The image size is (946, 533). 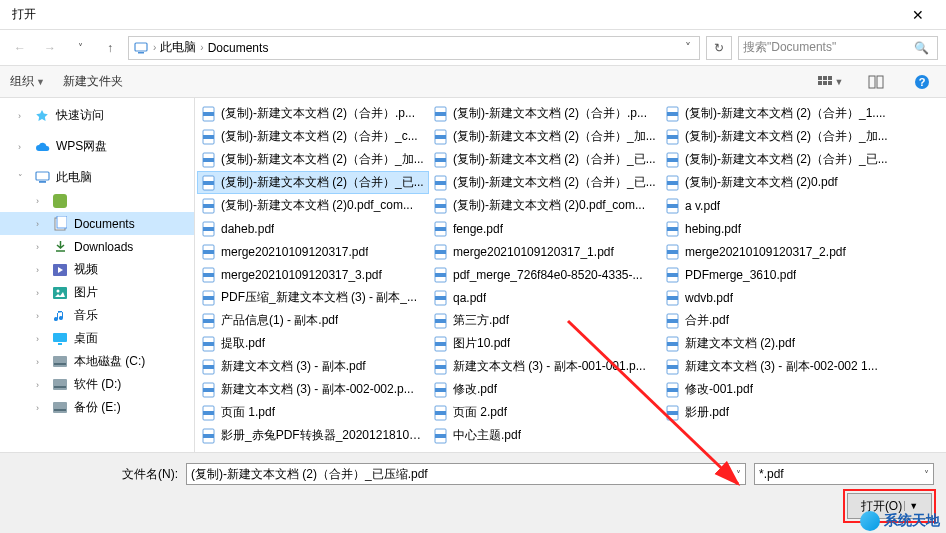 I want to click on file-item: wdvb.pdf, so click(x=777, y=298).